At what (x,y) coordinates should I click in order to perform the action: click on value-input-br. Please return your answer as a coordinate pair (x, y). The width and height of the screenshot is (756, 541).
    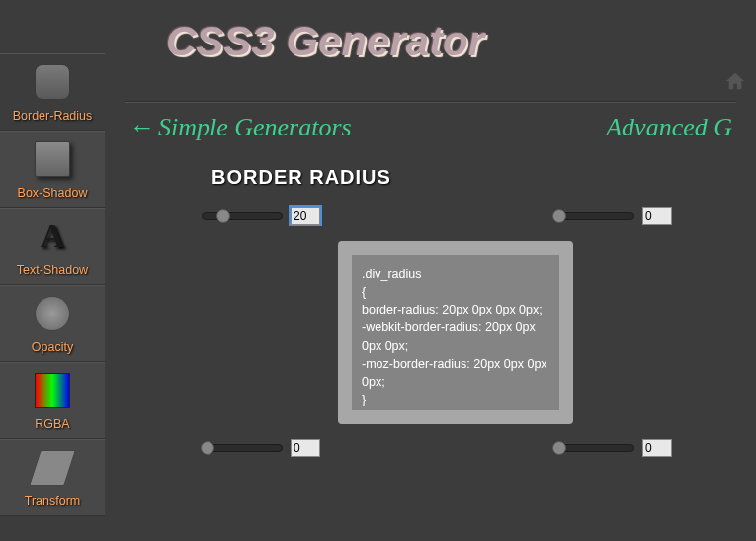
    Looking at the image, I should click on (657, 448).